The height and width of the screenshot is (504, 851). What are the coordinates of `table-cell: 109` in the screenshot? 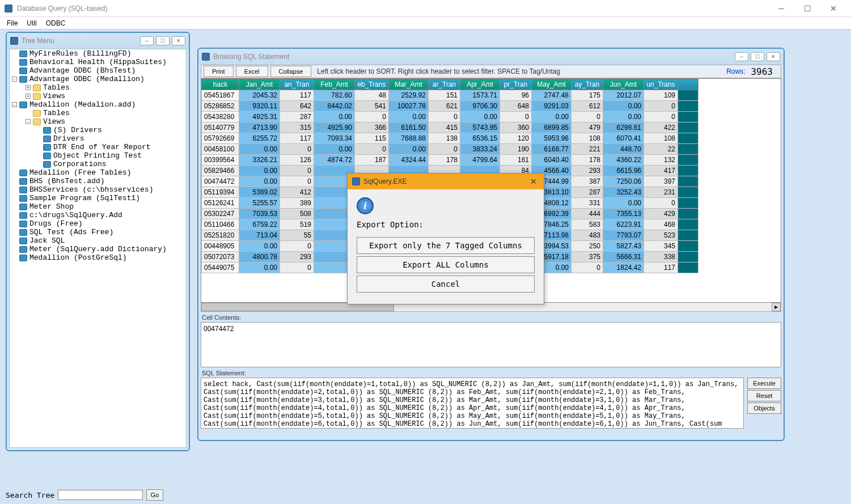 It's located at (661, 95).